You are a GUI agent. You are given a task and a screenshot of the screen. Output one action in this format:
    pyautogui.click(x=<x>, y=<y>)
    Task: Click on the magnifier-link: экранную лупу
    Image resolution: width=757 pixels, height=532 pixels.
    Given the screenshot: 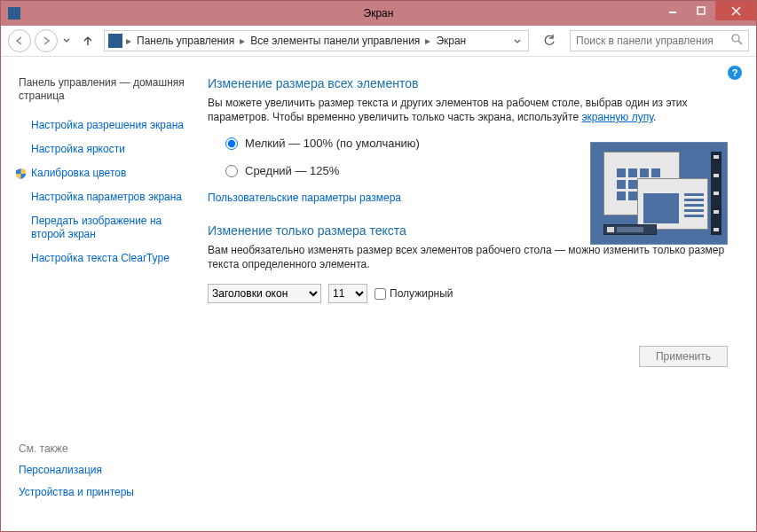 What is the action you would take?
    pyautogui.click(x=618, y=117)
    